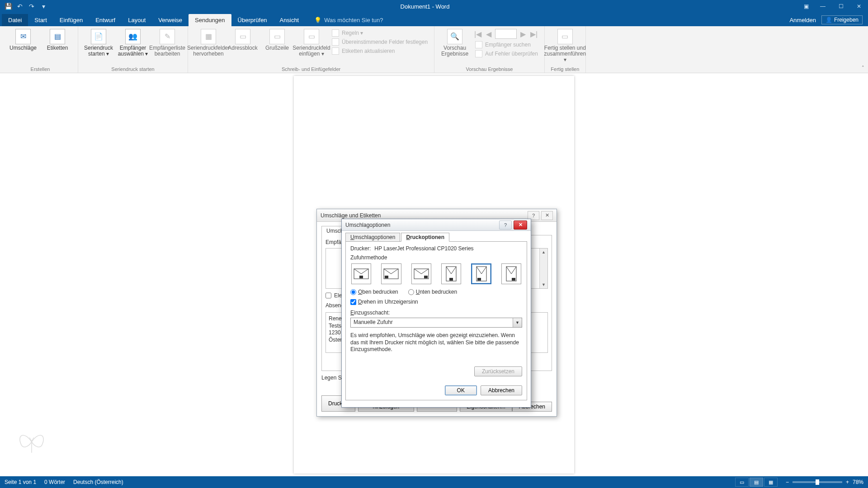 The image size is (868, 488). Describe the element at coordinates (863, 68) in the screenshot. I see `collapse-ribbon-button: ˄` at that location.